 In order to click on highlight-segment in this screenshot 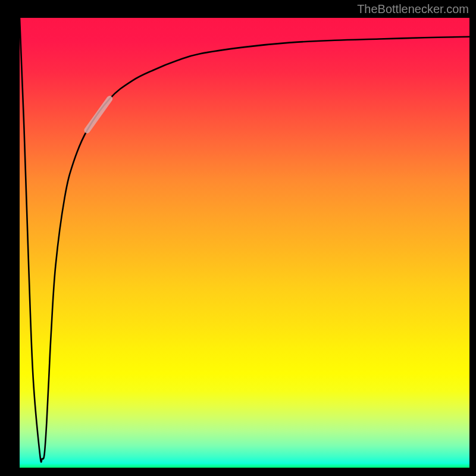, I will do `click(98, 114)`.